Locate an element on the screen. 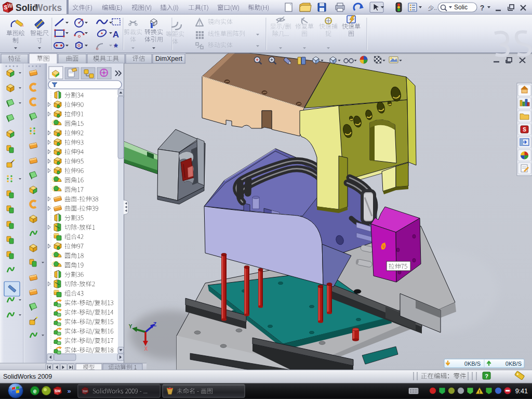 The width and height of the screenshot is (532, 399). svg-text: SW is located at coordinates (58, 391).